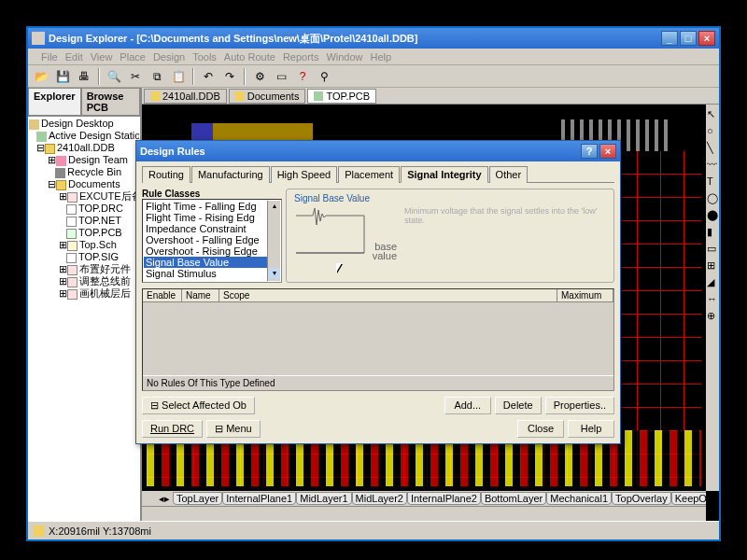 The height and width of the screenshot is (560, 747). I want to click on menu-tools: Tools, so click(204, 57).